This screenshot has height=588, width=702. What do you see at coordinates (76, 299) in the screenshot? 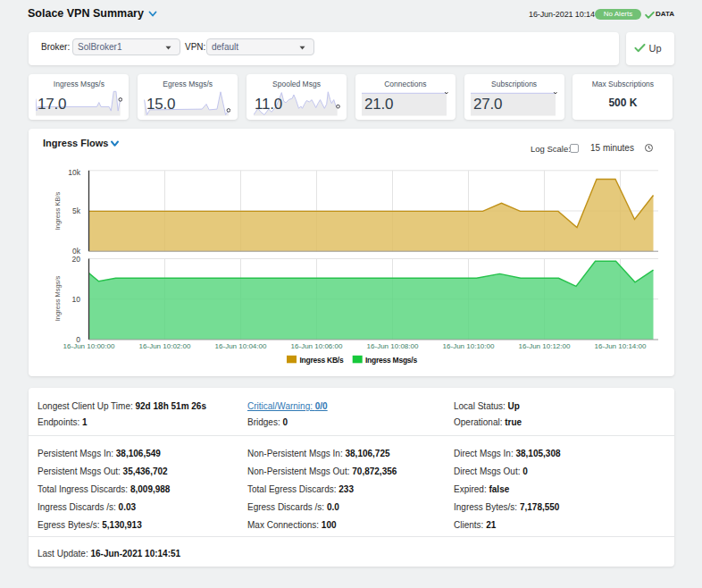
I see `svg-text: 10` at bounding box center [76, 299].